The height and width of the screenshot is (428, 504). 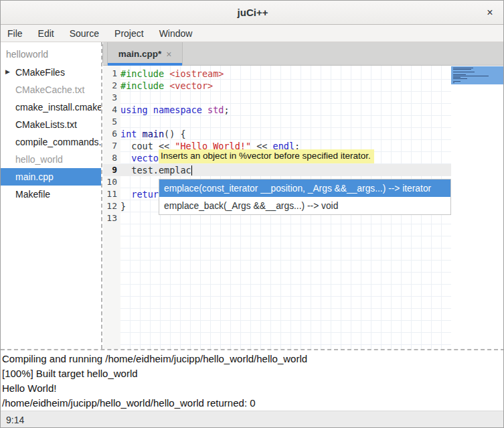 I want to click on code-line: 3, so click(x=277, y=98).